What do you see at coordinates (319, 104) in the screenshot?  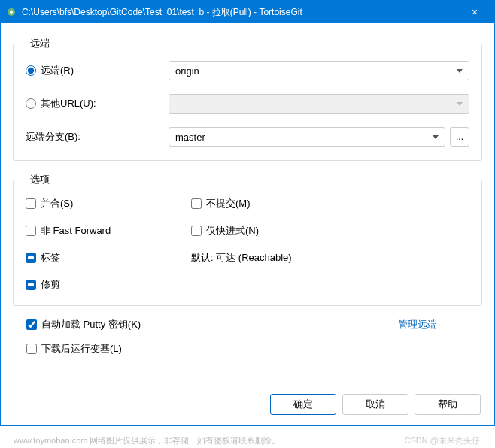 I see `other-url-combo` at bounding box center [319, 104].